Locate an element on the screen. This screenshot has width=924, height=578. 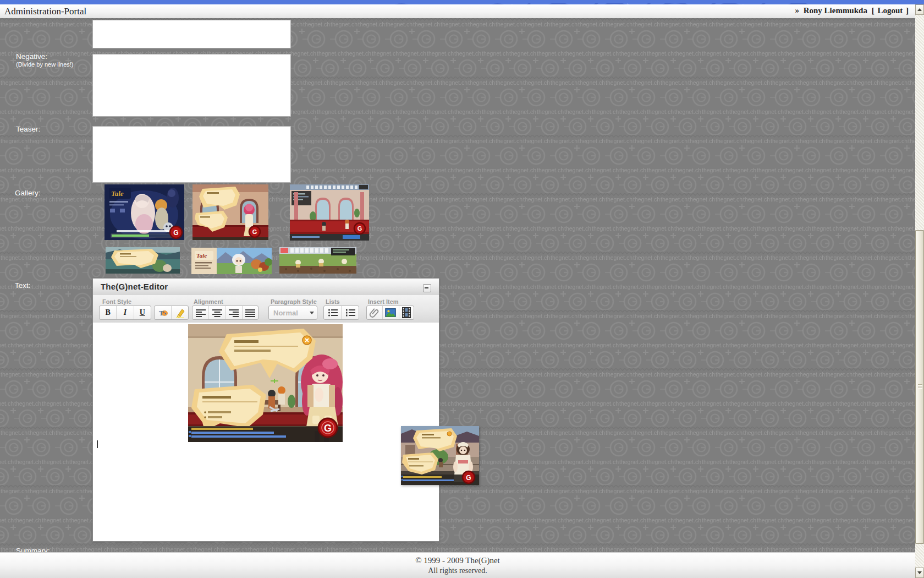
top-blue-bar is located at coordinates (462, 2).